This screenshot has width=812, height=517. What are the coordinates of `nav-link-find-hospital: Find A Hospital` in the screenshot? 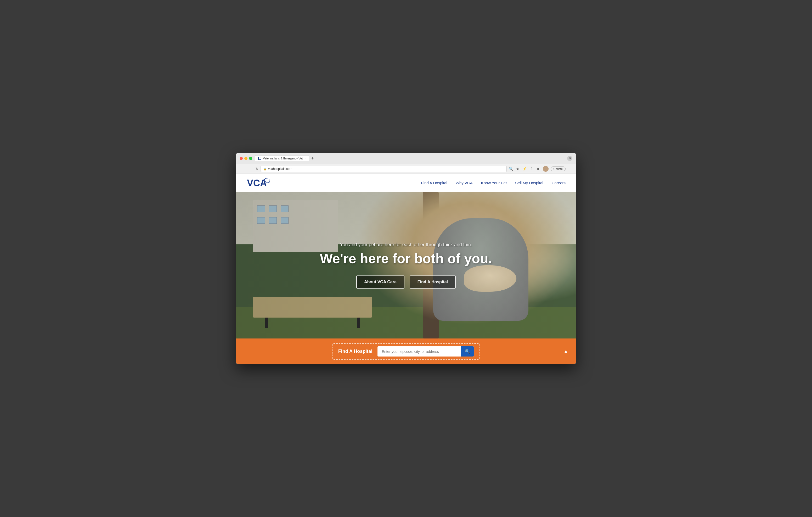 It's located at (434, 183).